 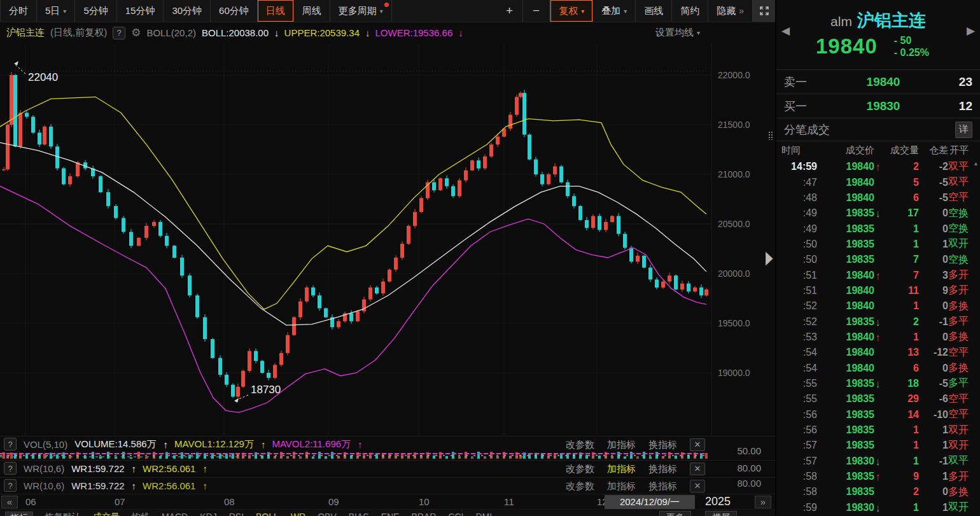 I want to click on indicator-tab-DMI: DMI, so click(x=484, y=514).